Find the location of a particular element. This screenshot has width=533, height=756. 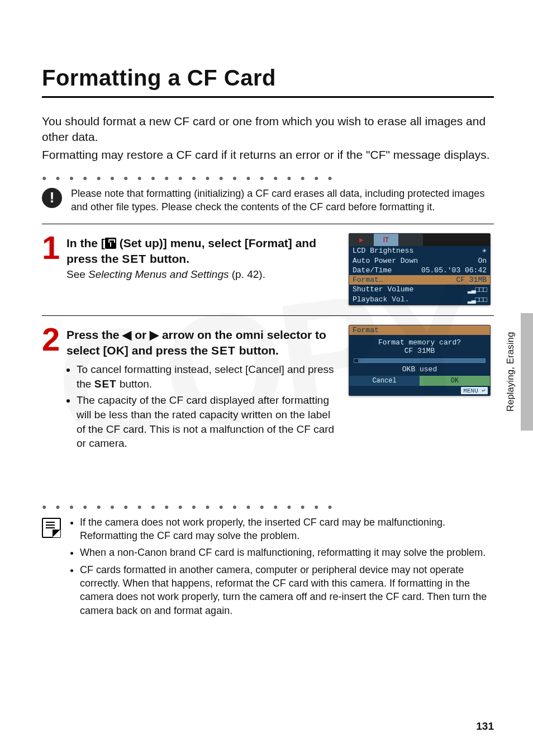

step-1-heading-pre: In the [ is located at coordinates (86, 243).